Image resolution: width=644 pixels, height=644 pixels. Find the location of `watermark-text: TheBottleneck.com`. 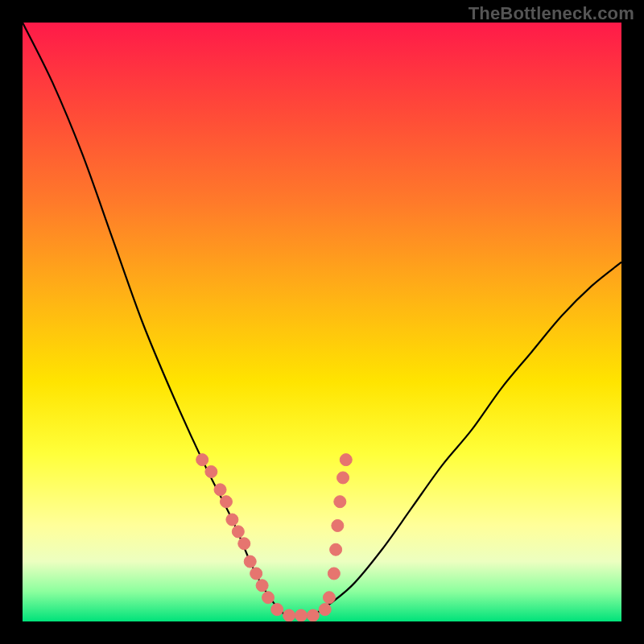

watermark-text: TheBottleneck.com is located at coordinates (551, 14).